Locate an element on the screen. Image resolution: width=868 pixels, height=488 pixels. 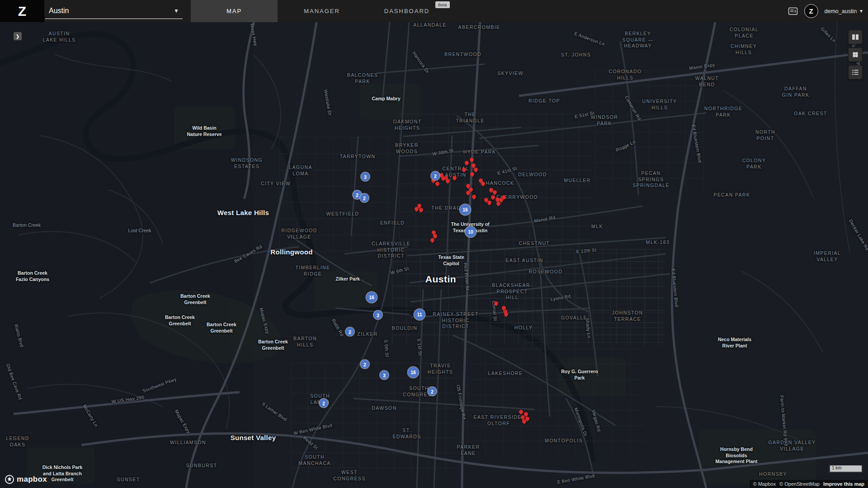
mapbox-wordmark: mapbox is located at coordinates (32, 479).